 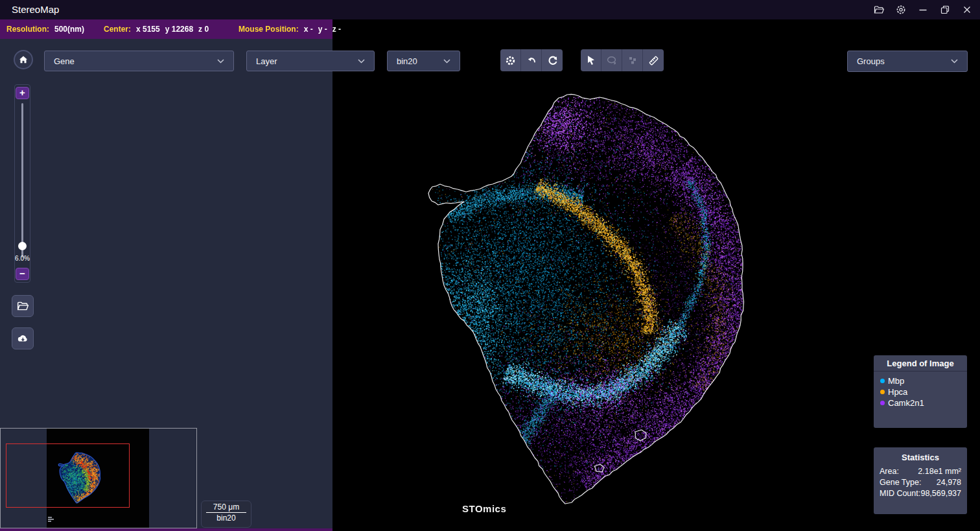 I want to click on scale-bar: 750 μm bin20, so click(x=226, y=514).